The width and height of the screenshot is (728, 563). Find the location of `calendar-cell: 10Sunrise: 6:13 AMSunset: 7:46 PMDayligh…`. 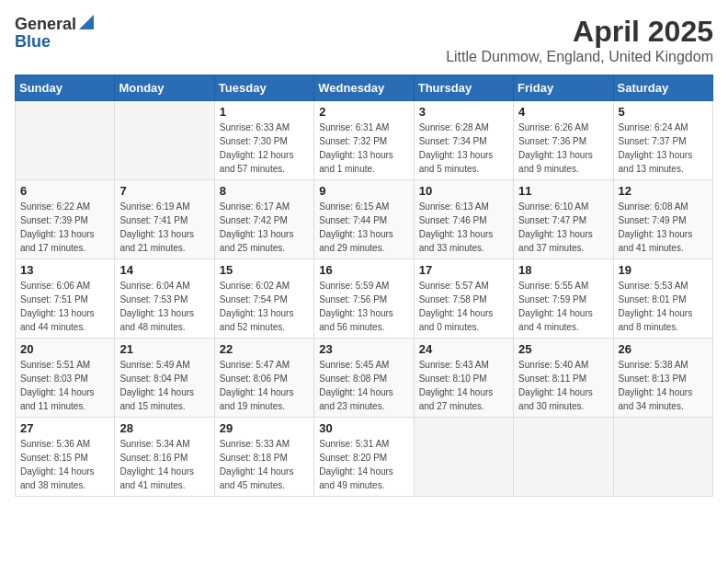

calendar-cell: 10Sunrise: 6:13 AMSunset: 7:46 PMDayligh… is located at coordinates (463, 220).